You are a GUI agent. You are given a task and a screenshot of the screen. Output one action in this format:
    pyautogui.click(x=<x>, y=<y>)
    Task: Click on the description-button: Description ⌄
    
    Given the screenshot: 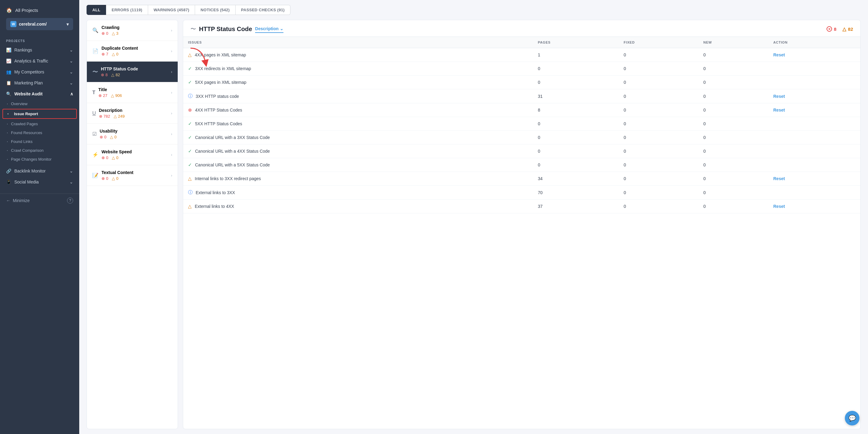 What is the action you would take?
    pyautogui.click(x=269, y=29)
    